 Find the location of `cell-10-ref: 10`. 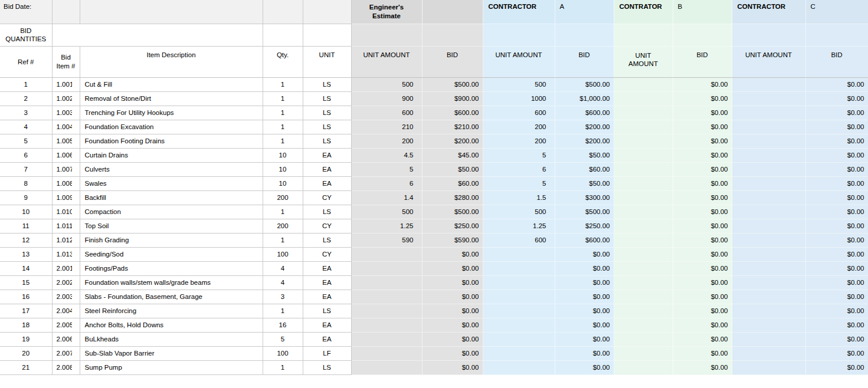

cell-10-ref: 10 is located at coordinates (26, 212).